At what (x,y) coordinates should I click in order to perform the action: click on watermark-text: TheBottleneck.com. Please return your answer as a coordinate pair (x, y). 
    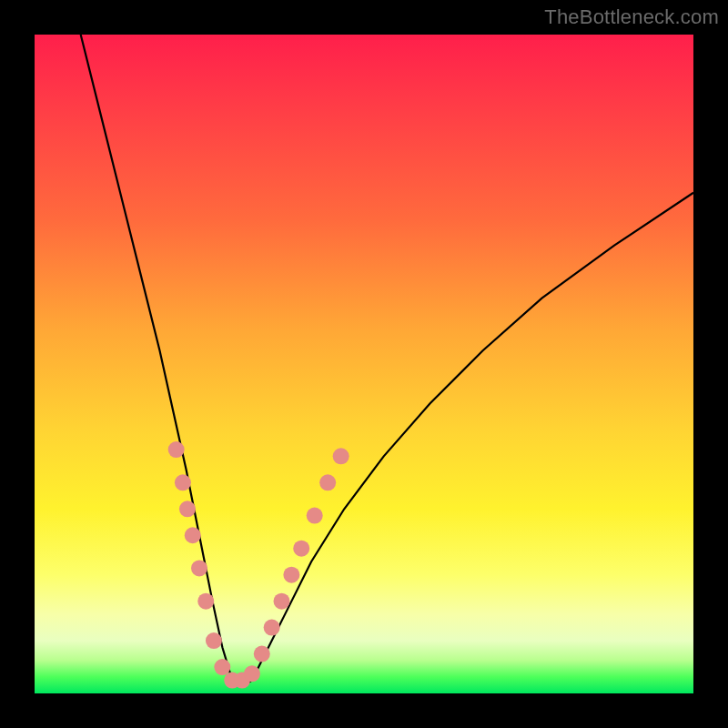
    Looking at the image, I should click on (632, 17).